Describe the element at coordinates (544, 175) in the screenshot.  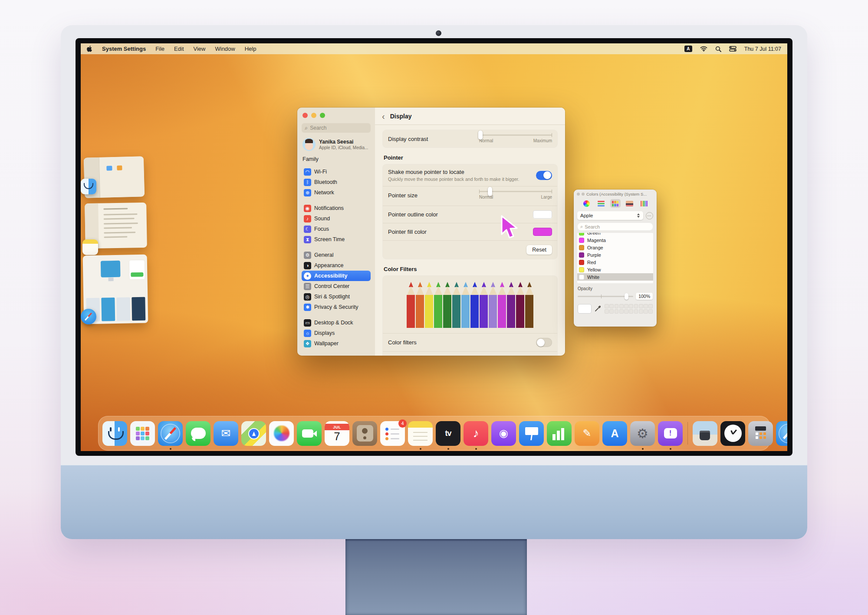
I see `shake-pointer-toggle` at that location.